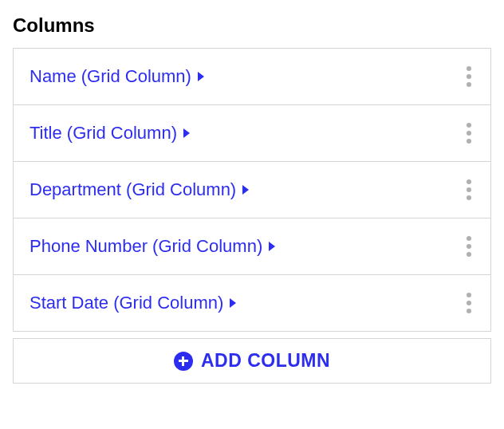  Describe the element at coordinates (152, 246) in the screenshot. I see `column-label-wrap: Phone Number (Grid Column)` at that location.